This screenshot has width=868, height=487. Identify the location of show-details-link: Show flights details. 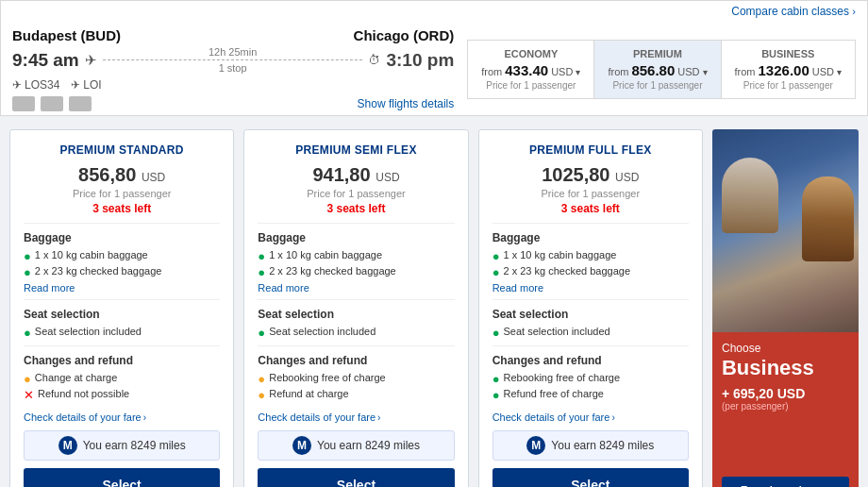
(406, 104).